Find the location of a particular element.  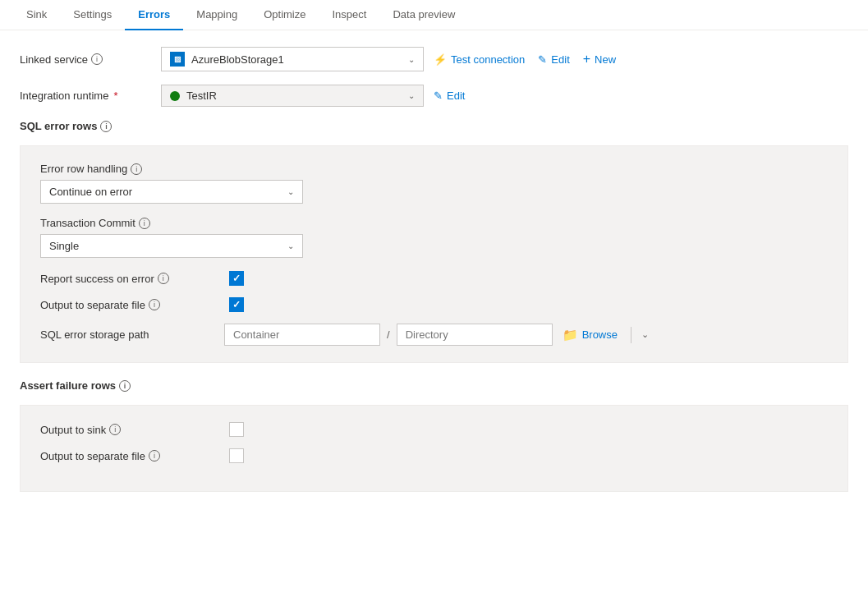

report-success-checkbox is located at coordinates (237, 278).